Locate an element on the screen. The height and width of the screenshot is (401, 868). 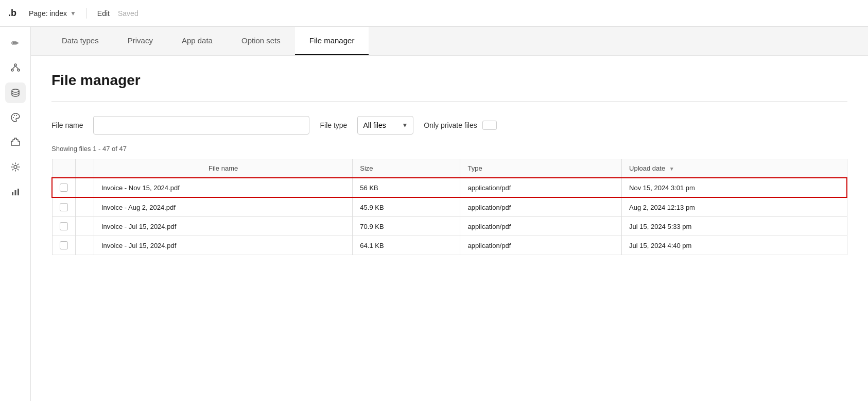
file-type-select: All files Images Documents Audio Video is located at coordinates (382, 125).